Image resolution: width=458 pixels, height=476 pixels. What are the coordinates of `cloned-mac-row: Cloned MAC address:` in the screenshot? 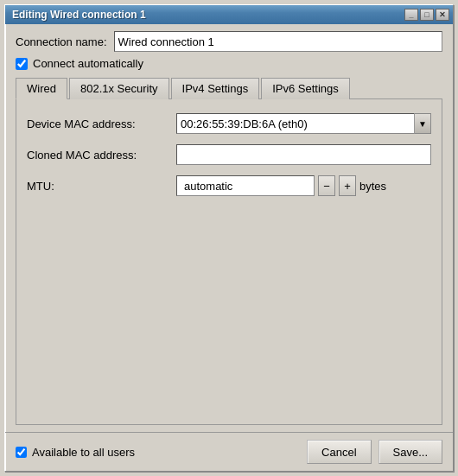 It's located at (229, 155).